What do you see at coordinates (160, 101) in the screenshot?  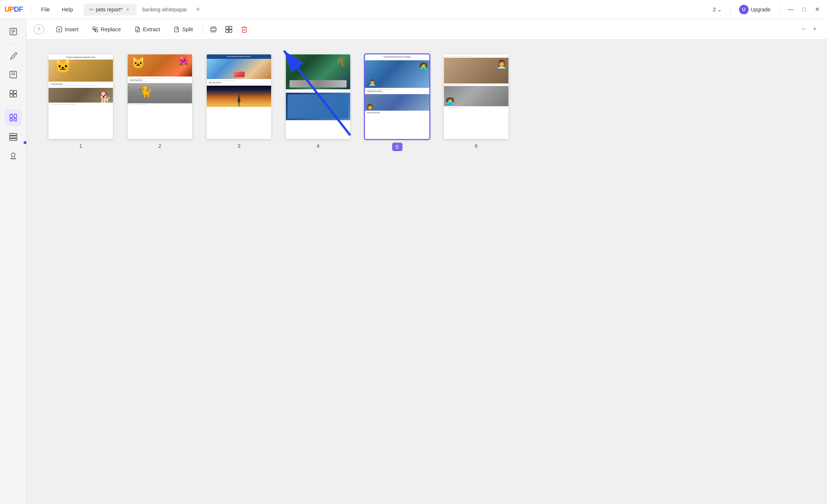 I see `page-2-thumb: 🐱 🌺 Lorem ipsum dolor sit amet consectet…` at bounding box center [160, 101].